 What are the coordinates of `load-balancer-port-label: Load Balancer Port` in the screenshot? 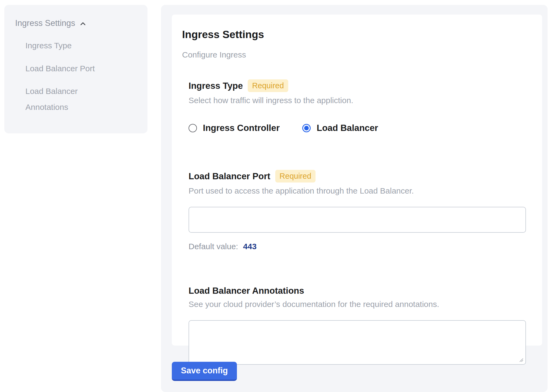 It's located at (230, 176).